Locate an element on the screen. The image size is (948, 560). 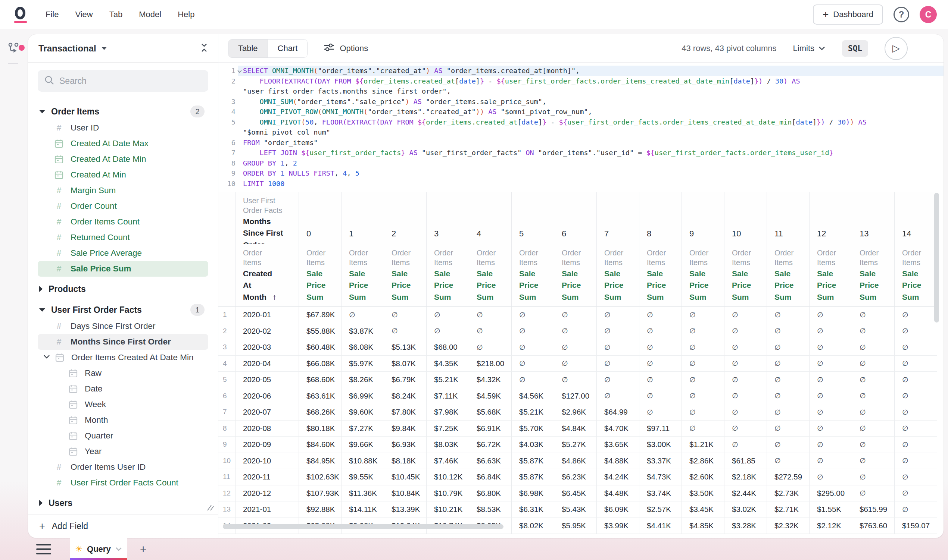
field-user-first-order-facts-count: #User First Order Facts Count is located at coordinates (123, 483).